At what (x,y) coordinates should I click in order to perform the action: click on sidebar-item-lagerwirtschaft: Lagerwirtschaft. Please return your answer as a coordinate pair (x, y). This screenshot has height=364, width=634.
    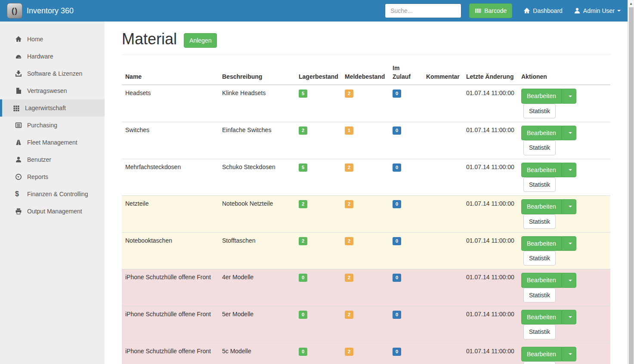
    Looking at the image, I should click on (53, 108).